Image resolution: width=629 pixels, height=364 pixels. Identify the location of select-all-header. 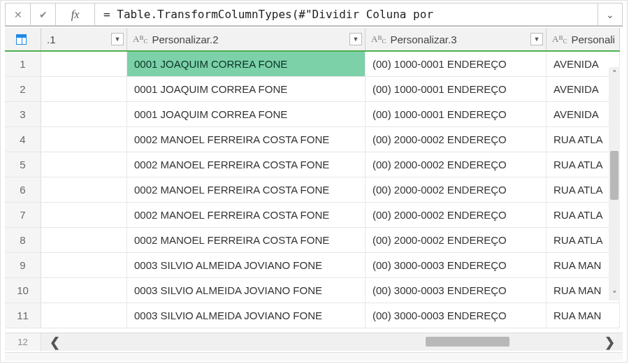
(23, 39).